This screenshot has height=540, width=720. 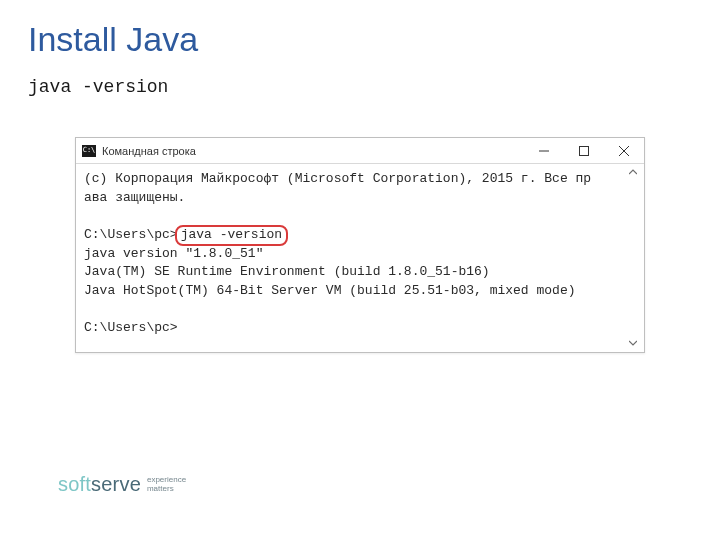 What do you see at coordinates (360, 292) in the screenshot?
I see `terminal-line: Java HotSpot(TM) 64-Bit Server VM (build…` at bounding box center [360, 292].